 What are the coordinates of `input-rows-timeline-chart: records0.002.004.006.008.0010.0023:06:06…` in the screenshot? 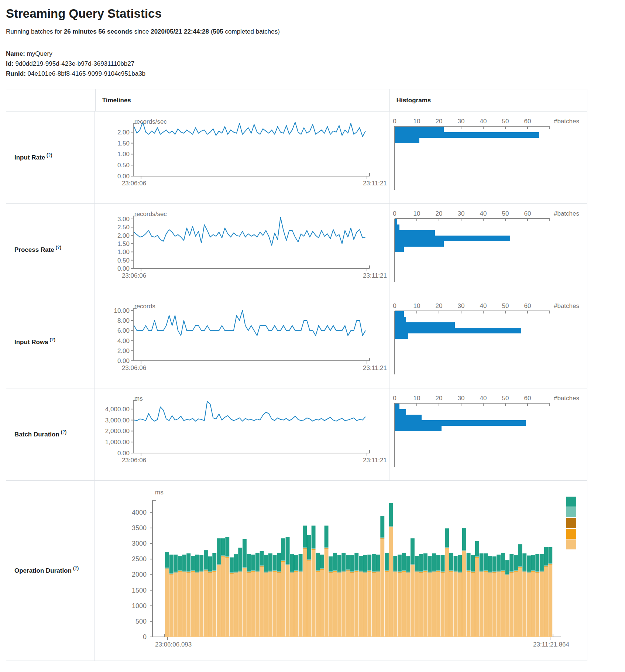 It's located at (242, 342).